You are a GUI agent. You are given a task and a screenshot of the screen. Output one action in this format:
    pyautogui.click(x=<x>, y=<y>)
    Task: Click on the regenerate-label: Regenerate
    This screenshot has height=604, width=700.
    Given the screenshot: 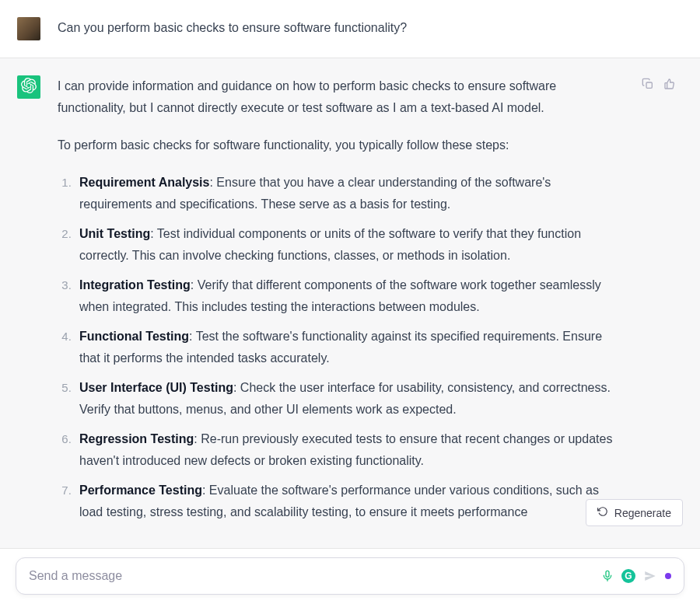 What is the action you would take?
    pyautogui.click(x=642, y=513)
    